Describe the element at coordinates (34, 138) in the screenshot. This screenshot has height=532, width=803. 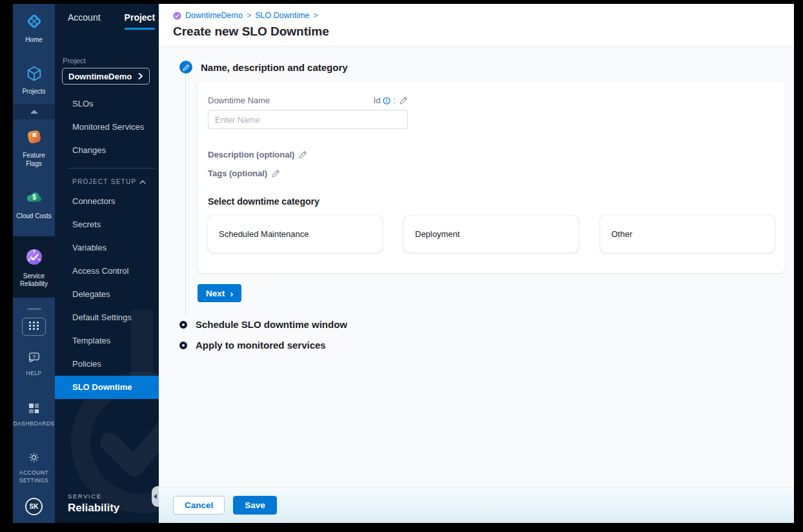
I see `feature-flags-icon` at that location.